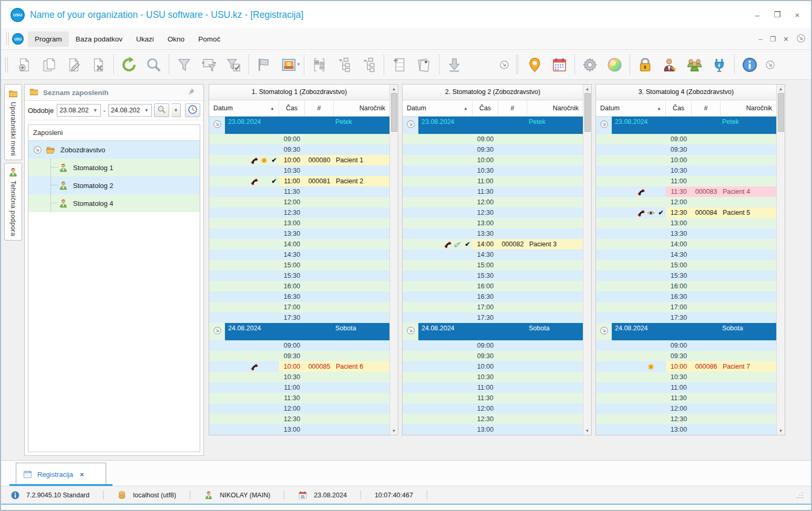  I want to click on menu-item-okno: Okno, so click(176, 39).